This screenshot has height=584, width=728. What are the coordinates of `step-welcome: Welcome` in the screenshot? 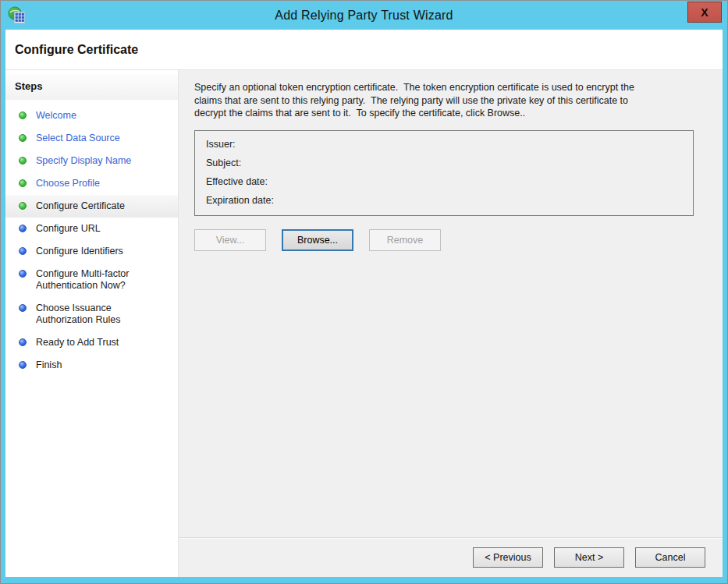 It's located at (92, 115).